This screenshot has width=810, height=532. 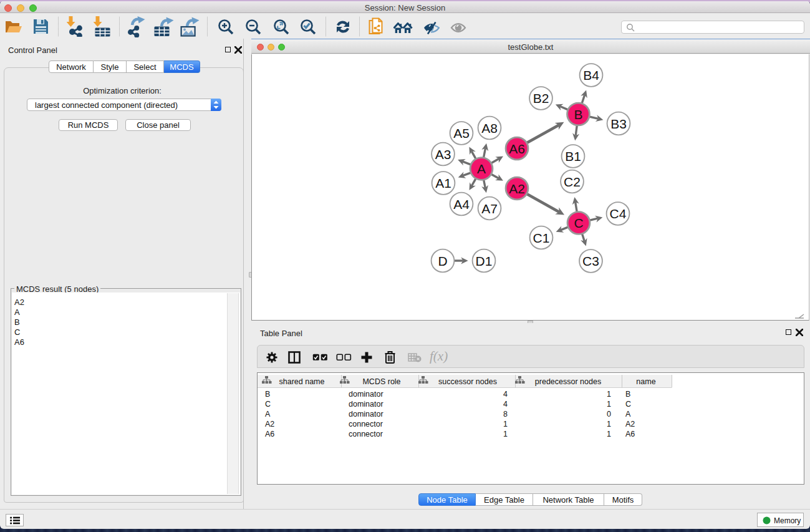 What do you see at coordinates (489, 128) in the screenshot?
I see `svg-text: A8` at bounding box center [489, 128].